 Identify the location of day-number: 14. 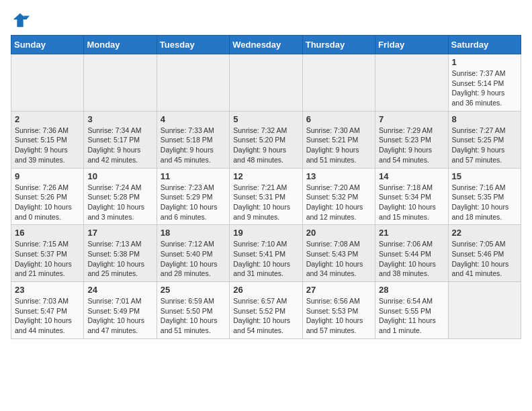
(411, 176).